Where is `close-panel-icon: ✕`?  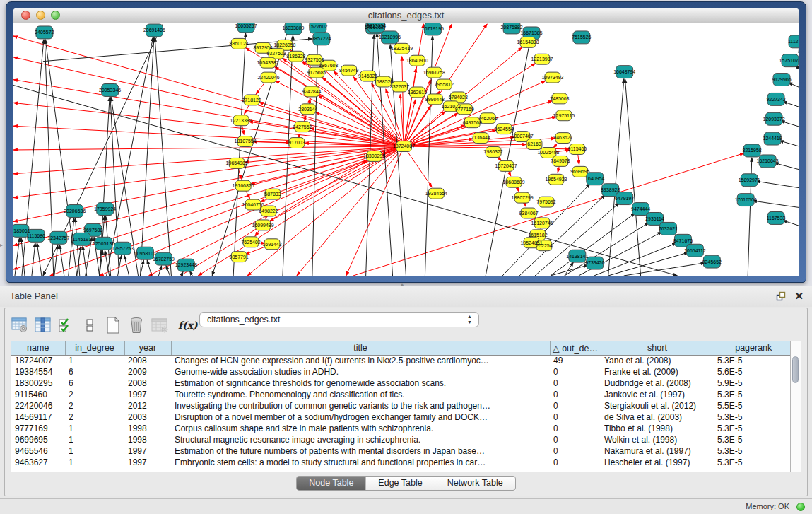
close-panel-icon: ✕ is located at coordinates (799, 296).